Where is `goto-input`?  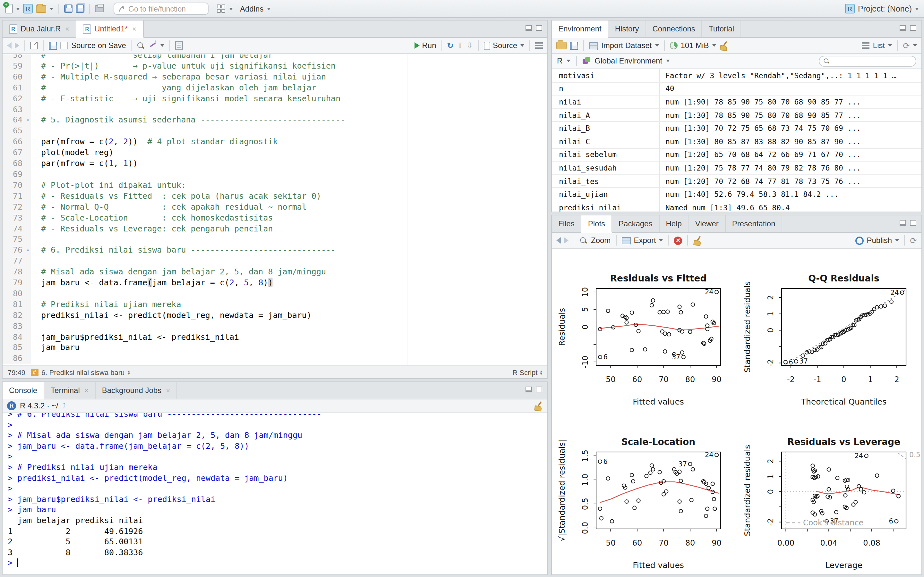
goto-input is located at coordinates (163, 9).